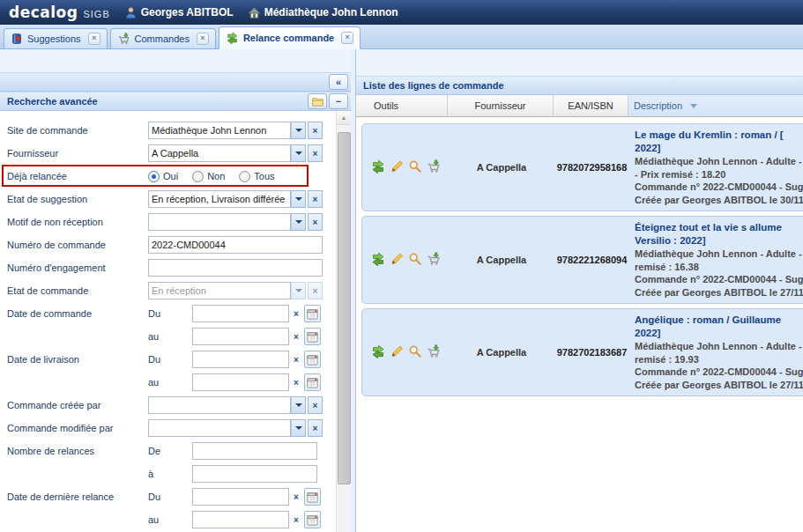 The height and width of the screenshot is (532, 803). What do you see at coordinates (56, 39) in the screenshot?
I see `tab-suggestions: Suggestions ×` at bounding box center [56, 39].